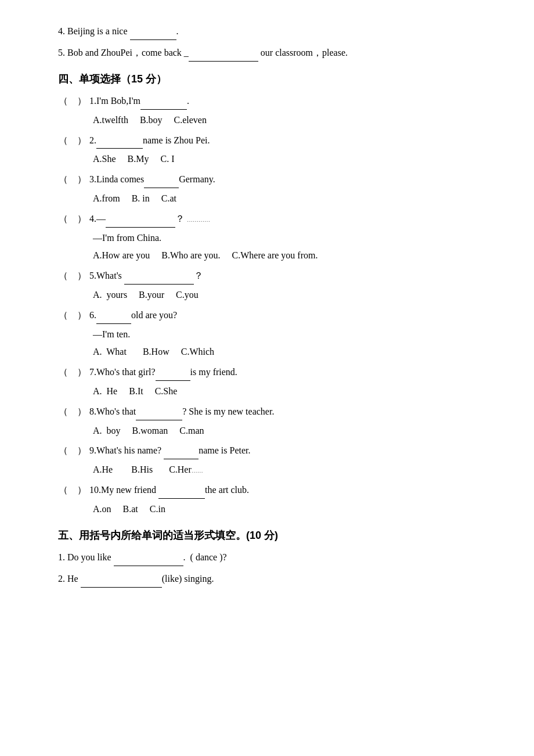 This screenshot has width=534, height=756. Describe the element at coordinates (288, 373) in the screenshot. I see `q7-text: 7.Who's that girl?is my friend.` at that location.